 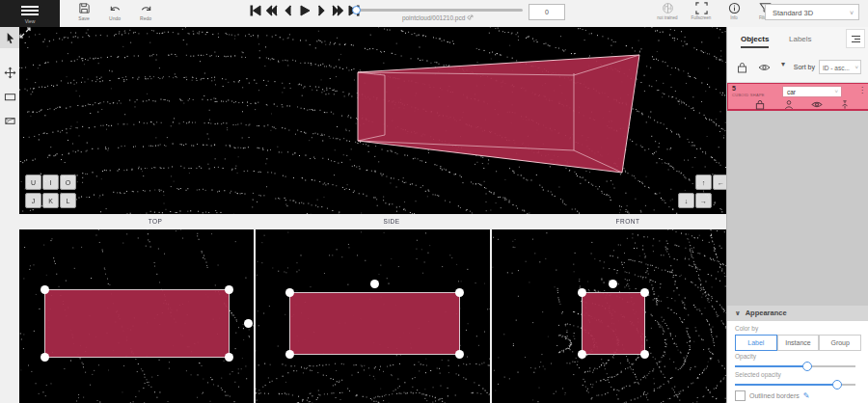 I want to click on key-o: O, so click(x=68, y=182).